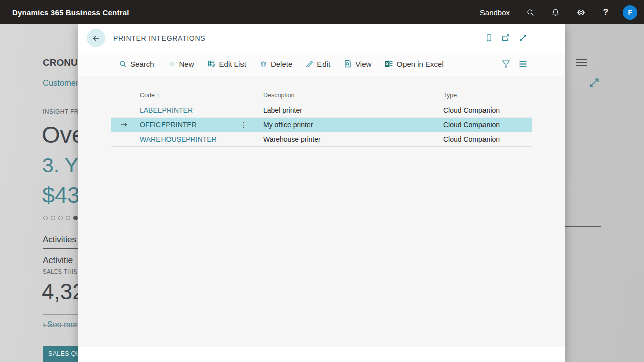  I want to click on action-toolbar: Search New Edit List Delete Edit View Op…, so click(321, 64).